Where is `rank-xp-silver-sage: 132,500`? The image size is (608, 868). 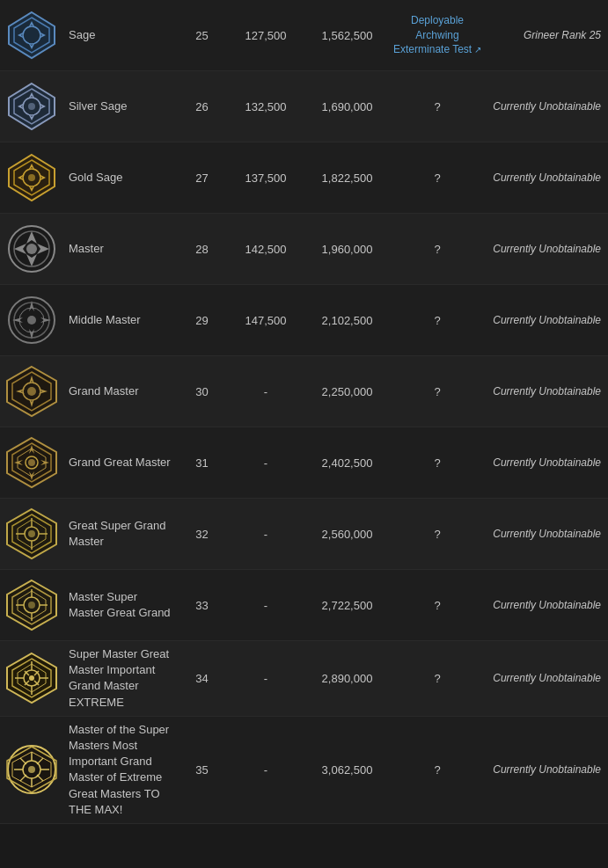
rank-xp-silver-sage: 132,500 is located at coordinates (266, 107).